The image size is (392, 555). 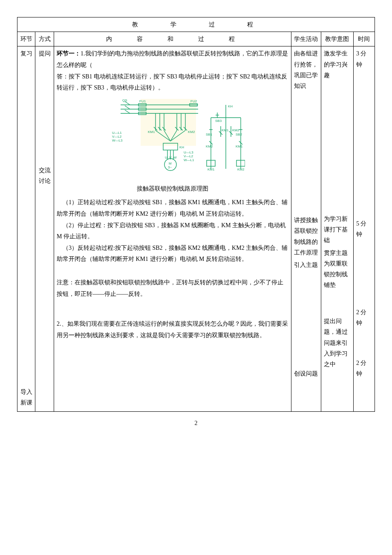 I want to click on intent-2: 为学习新课打下基础, so click(x=337, y=230).